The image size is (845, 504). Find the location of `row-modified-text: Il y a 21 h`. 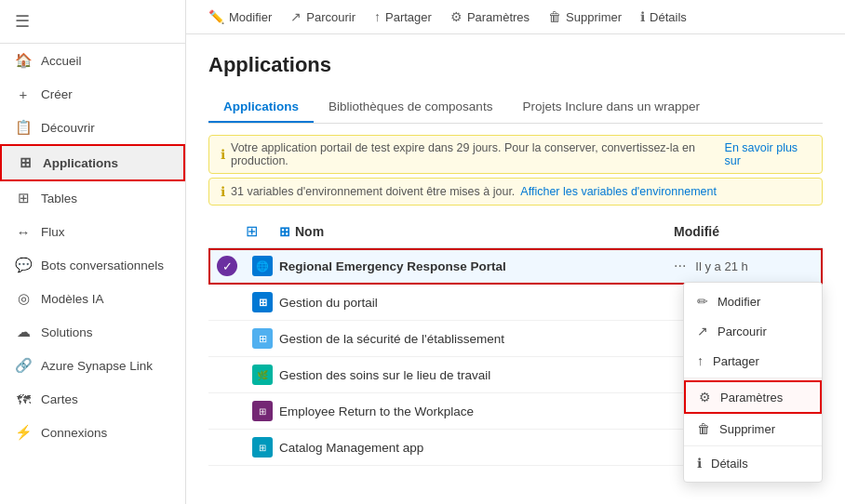

row-modified-text: Il y a 21 h is located at coordinates (721, 266).